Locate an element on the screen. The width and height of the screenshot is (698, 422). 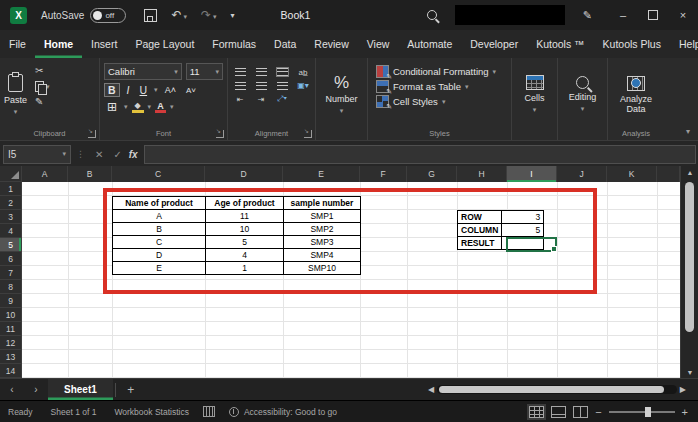
product-table-header: sample number is located at coordinates (322, 204).